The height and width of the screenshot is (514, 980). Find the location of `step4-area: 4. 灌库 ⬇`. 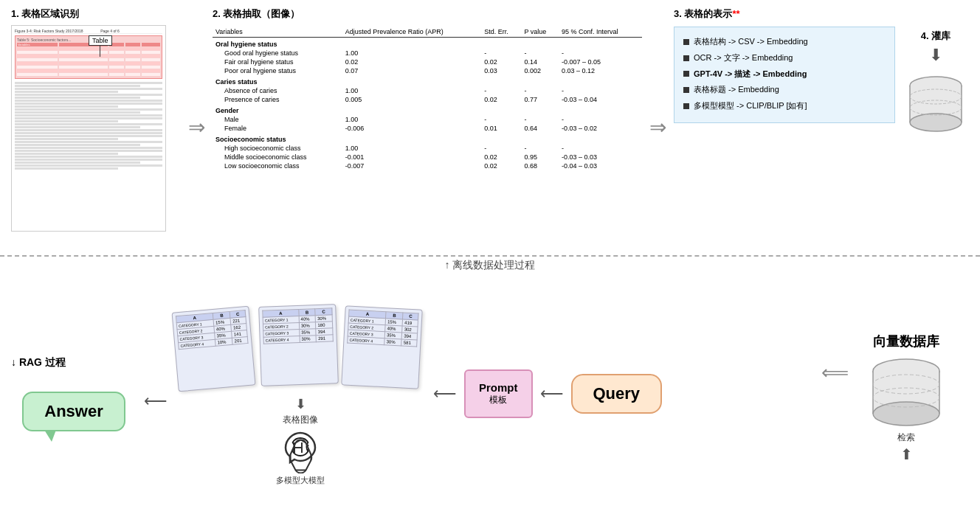

step4-area: 4. 灌库 ⬇ is located at coordinates (936, 83).